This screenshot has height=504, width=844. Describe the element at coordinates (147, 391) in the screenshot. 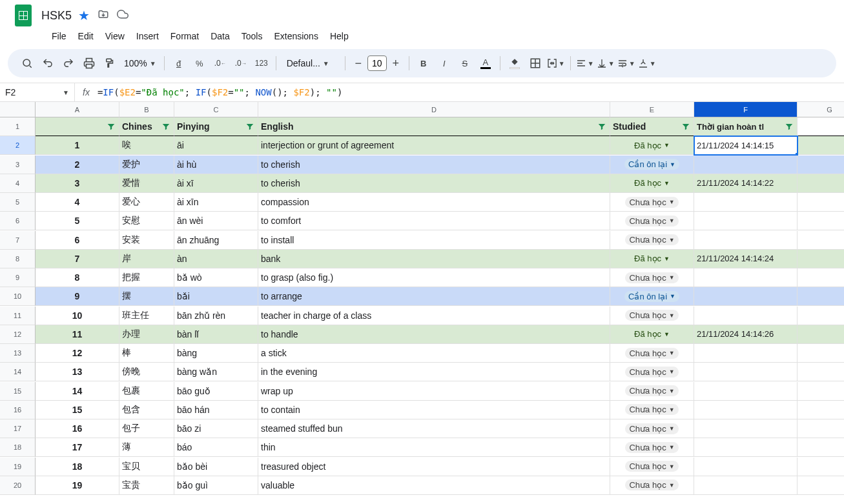

I see `cell-B15: 包裹` at that location.